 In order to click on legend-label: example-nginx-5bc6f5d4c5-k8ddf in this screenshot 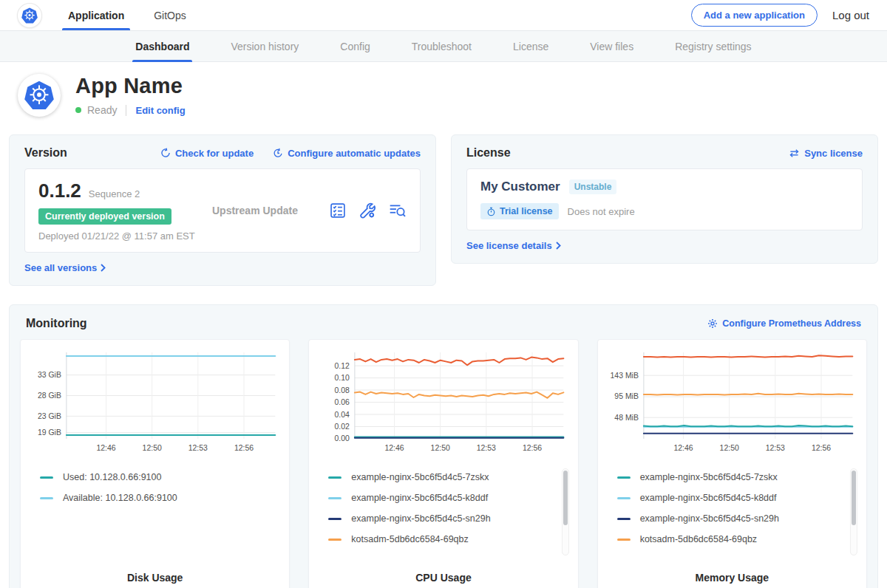, I will do `click(420, 498)`.